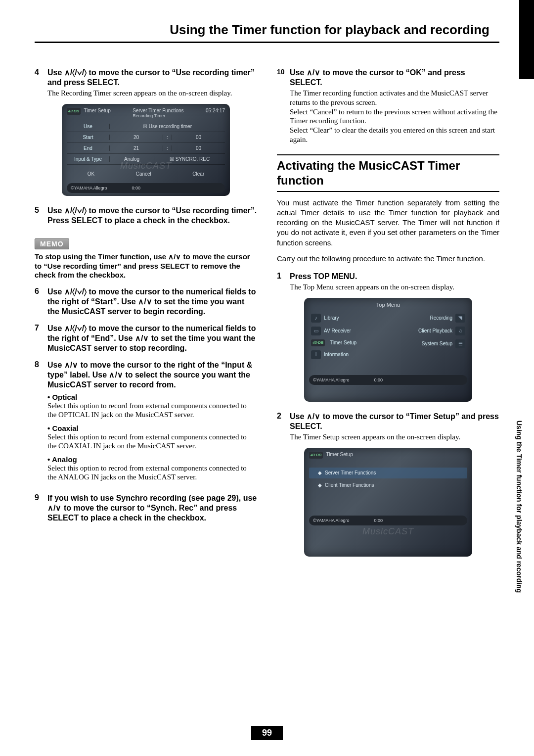  I want to click on bullet-title: Coaxial, so click(152, 428).